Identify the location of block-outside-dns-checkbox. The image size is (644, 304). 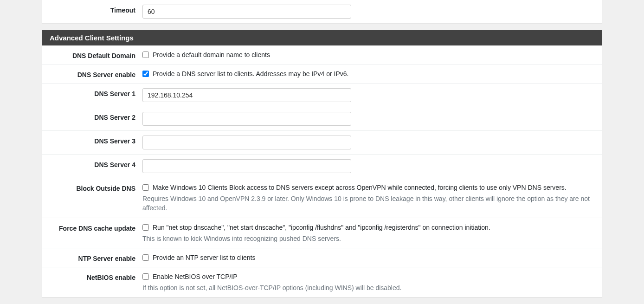
(146, 188).